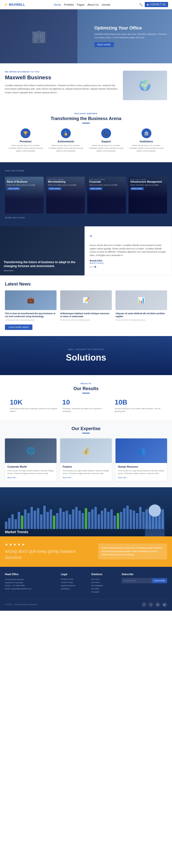 The height and width of the screenshot is (868, 172). I want to click on expertise-card-title-2: Human Resource, so click(141, 467).